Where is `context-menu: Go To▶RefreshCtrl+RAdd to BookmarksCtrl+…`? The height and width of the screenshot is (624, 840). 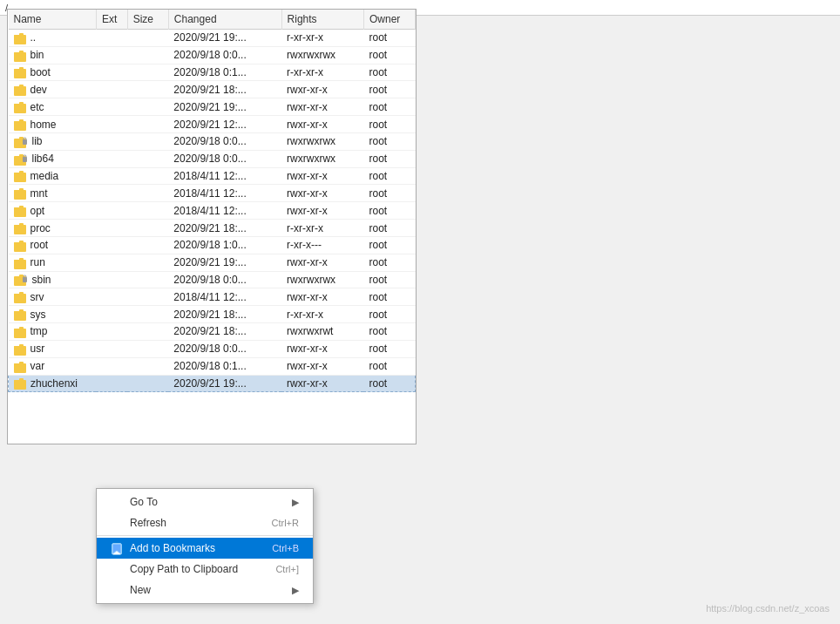 context-menu: Go To▶RefreshCtrl+RAdd to BookmarksCtrl+… is located at coordinates (205, 546).